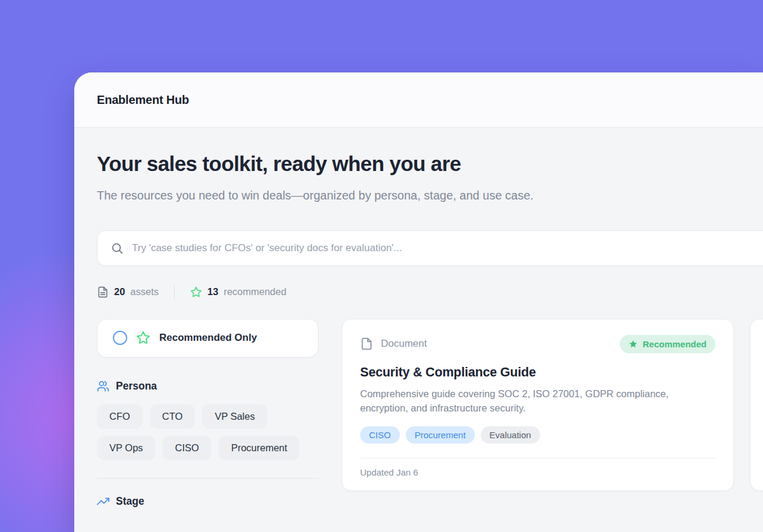 This screenshot has width=763, height=532. I want to click on persona-chip-vp-sales: VP Sales, so click(235, 417).